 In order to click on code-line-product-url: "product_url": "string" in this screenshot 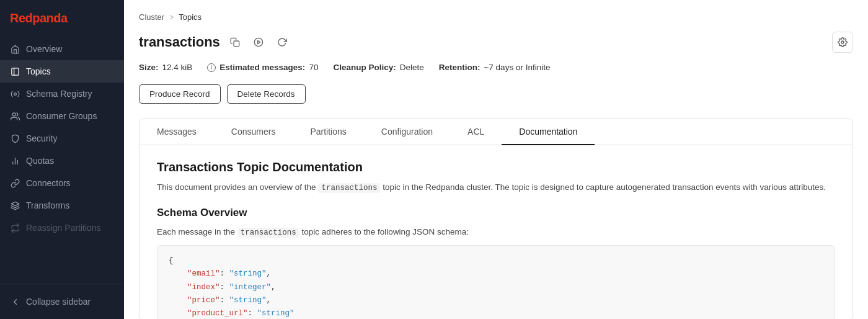, I will do `click(496, 313)`.